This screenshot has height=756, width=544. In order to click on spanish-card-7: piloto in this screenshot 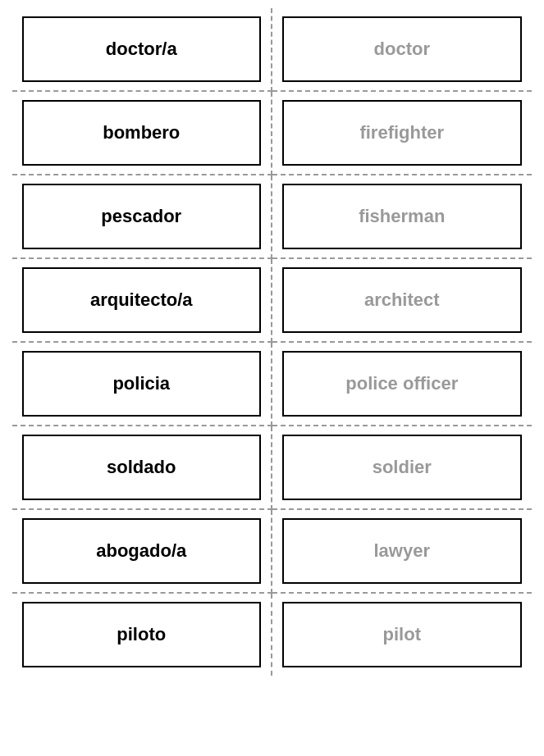, I will do `click(141, 635)`.